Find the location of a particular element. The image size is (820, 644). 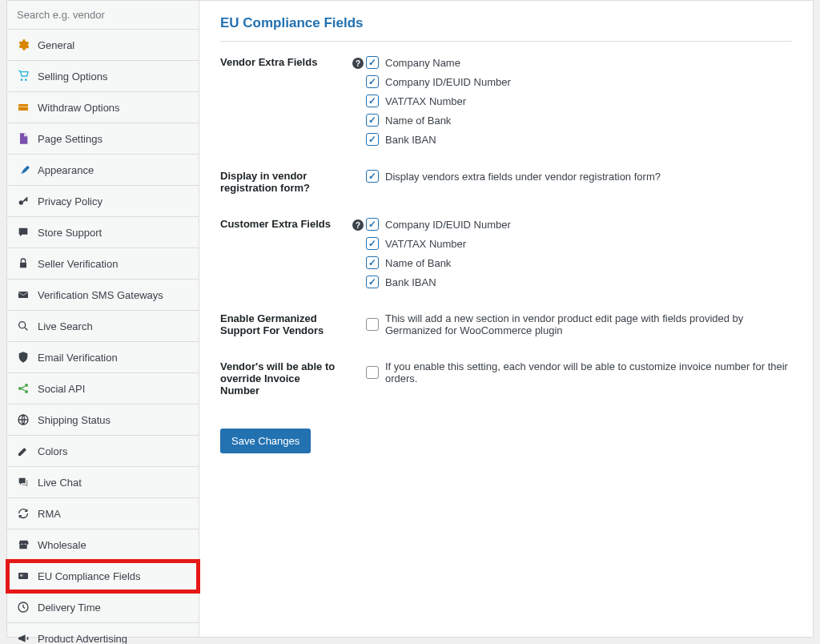

sidebar-item-appearance: Appearance is located at coordinates (102, 170).